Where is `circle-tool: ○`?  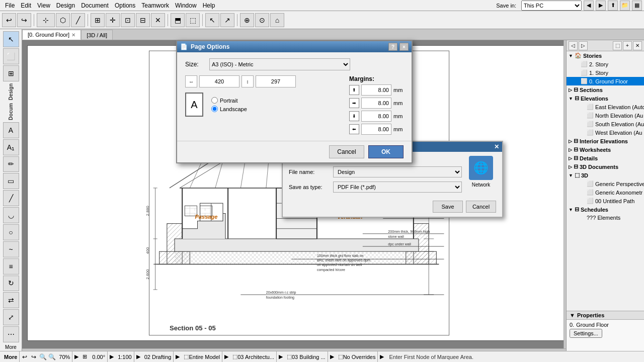
circle-tool: ○ is located at coordinates (11, 232).